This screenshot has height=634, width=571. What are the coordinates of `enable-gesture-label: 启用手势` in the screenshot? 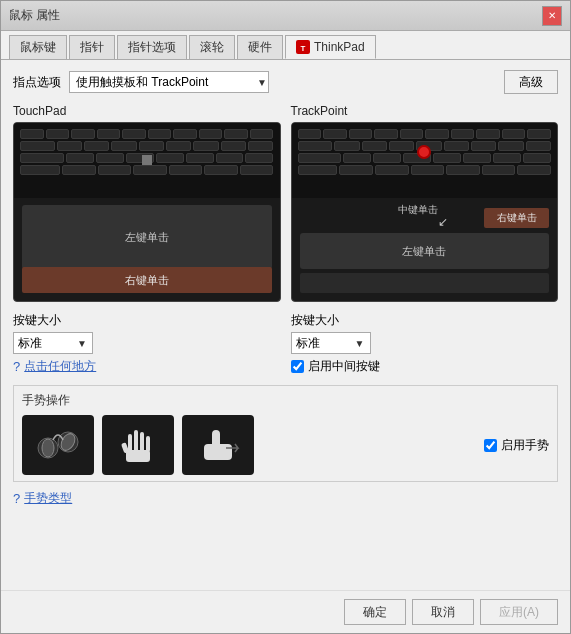 It's located at (525, 446).